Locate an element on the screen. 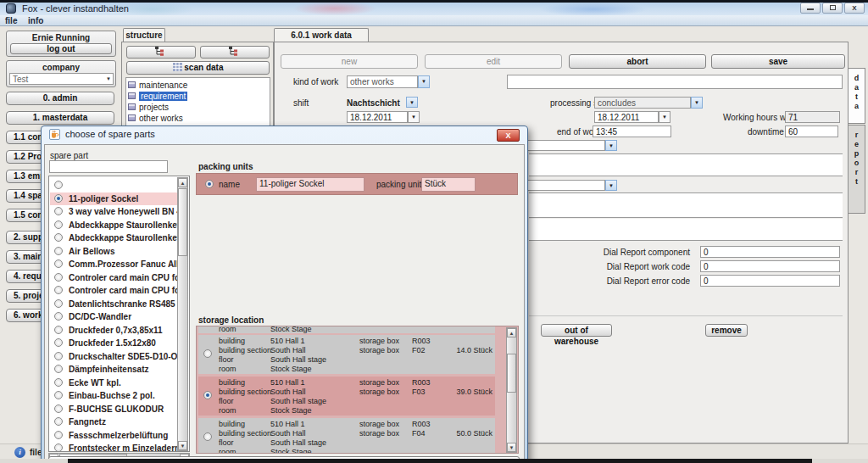 This screenshot has height=463, width=868. save-button: save is located at coordinates (778, 61).